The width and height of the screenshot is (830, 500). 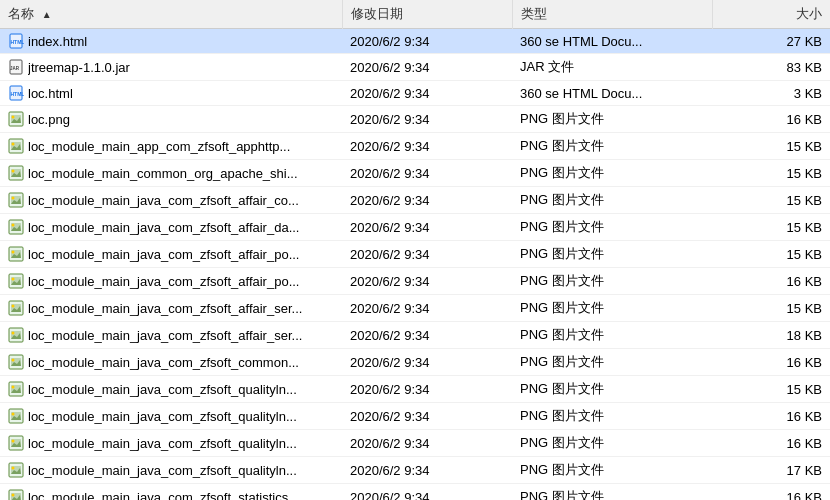 I want to click on file-name-cell: loc_module_main_java_com_zfsoft_qualityl…, so click(x=171, y=416).